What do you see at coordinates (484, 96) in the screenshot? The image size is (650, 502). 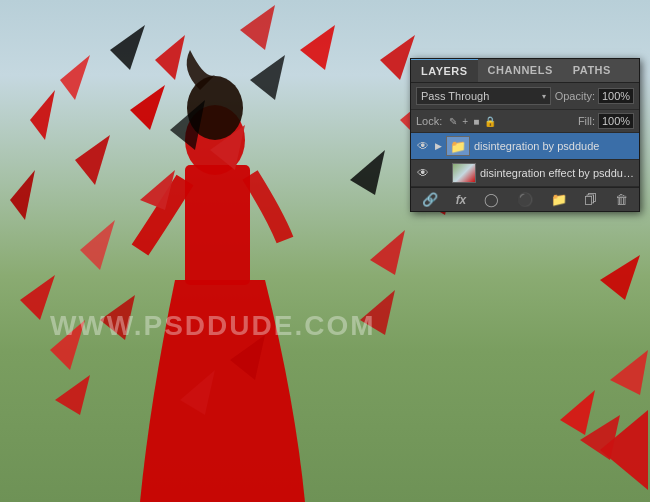 I see `blend-mode-select: Pass Through ▾` at bounding box center [484, 96].